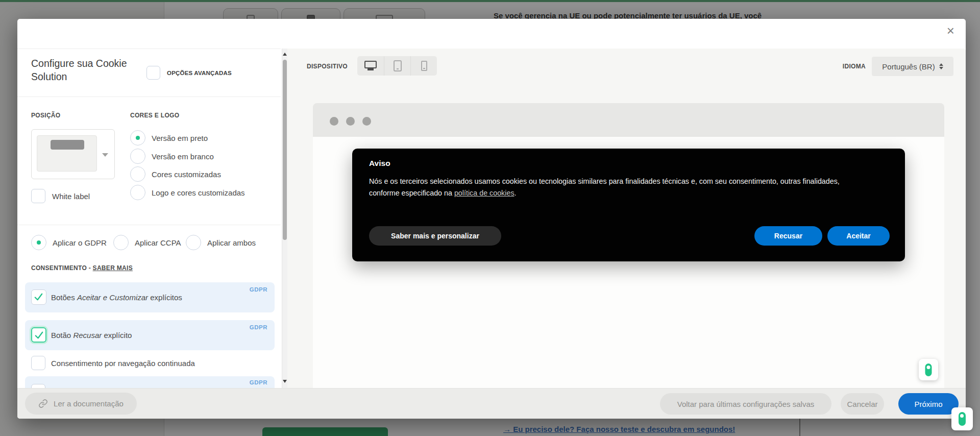  What do you see at coordinates (188, 192) in the screenshot?
I see `color-option-logo-and-colors: Logo e cores customizadas` at bounding box center [188, 192].